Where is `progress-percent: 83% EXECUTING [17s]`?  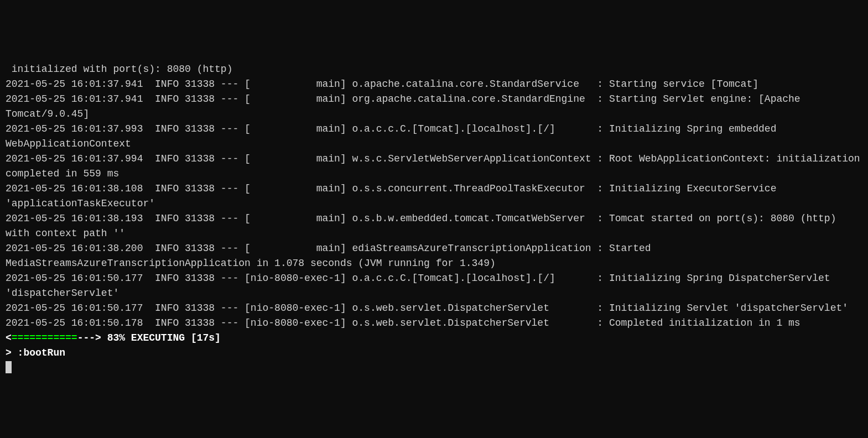
progress-percent: 83% EXECUTING [17s] is located at coordinates (164, 338).